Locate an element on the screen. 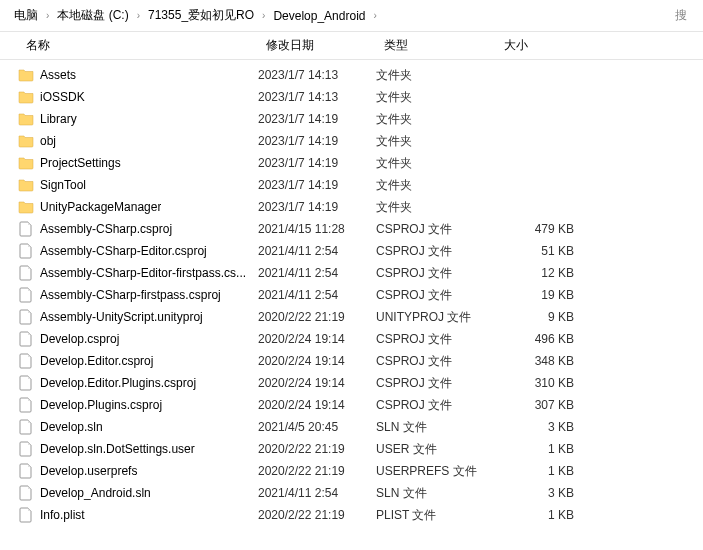  breadcrumb-item: 本地磁盘 (C:) is located at coordinates (92, 16).